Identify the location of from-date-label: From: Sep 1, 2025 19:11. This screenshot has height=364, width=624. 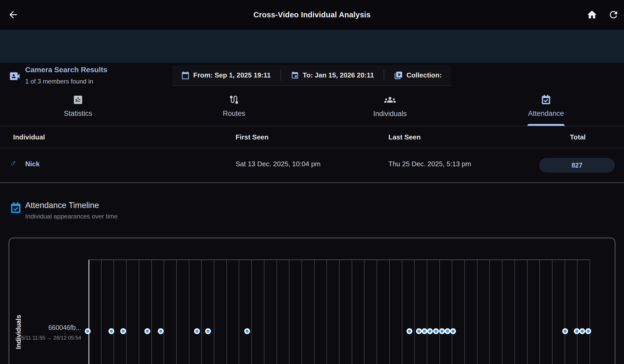
(232, 75).